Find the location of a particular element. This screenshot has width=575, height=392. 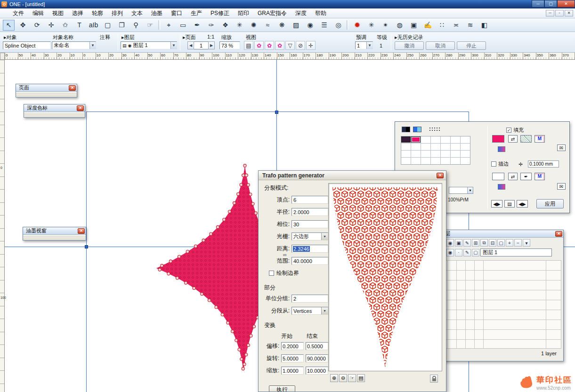

grid-dots-icon: ∷ is located at coordinates (442, 25).